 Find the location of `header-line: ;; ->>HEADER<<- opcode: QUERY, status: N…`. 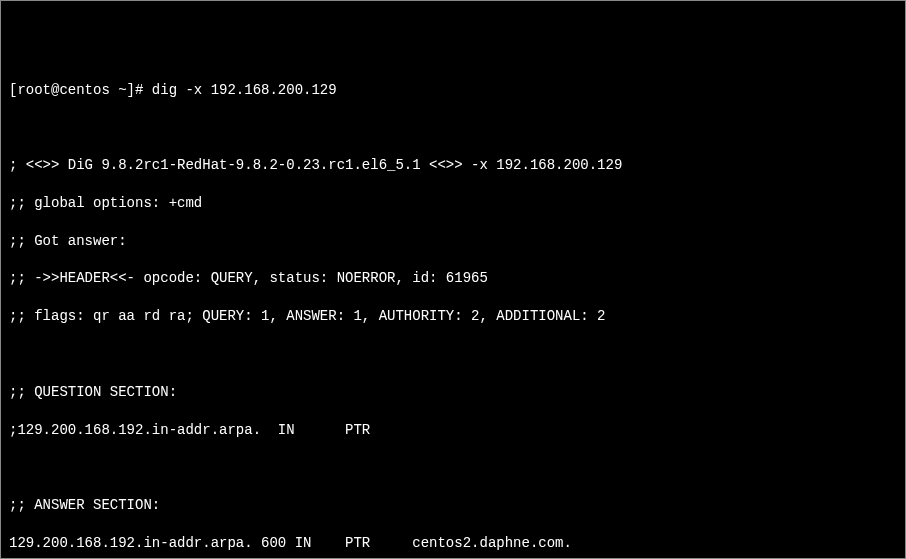

header-line: ;; ->>HEADER<<- opcode: QUERY, status: N… is located at coordinates (453, 278).